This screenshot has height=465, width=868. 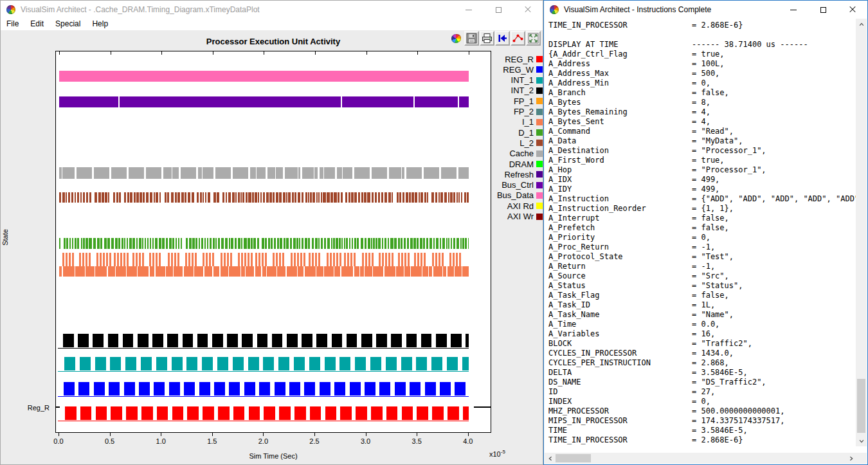 I want to click on plot-points-button, so click(x=518, y=39).